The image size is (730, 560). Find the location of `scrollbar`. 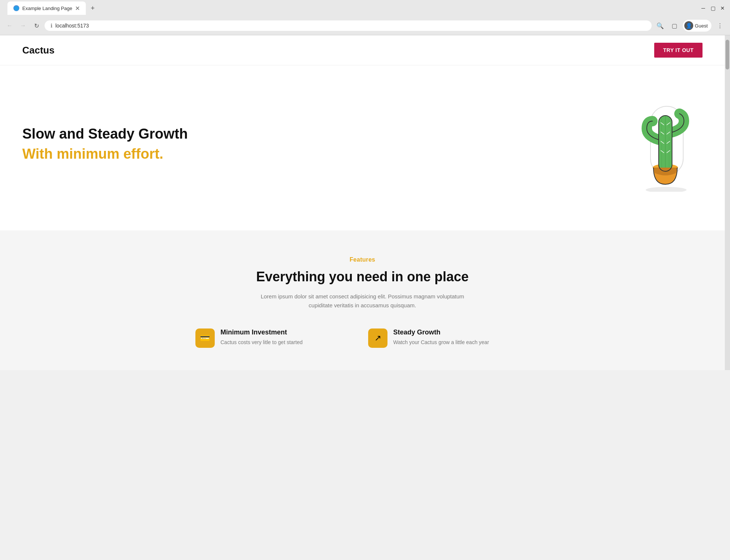

scrollbar is located at coordinates (727, 203).